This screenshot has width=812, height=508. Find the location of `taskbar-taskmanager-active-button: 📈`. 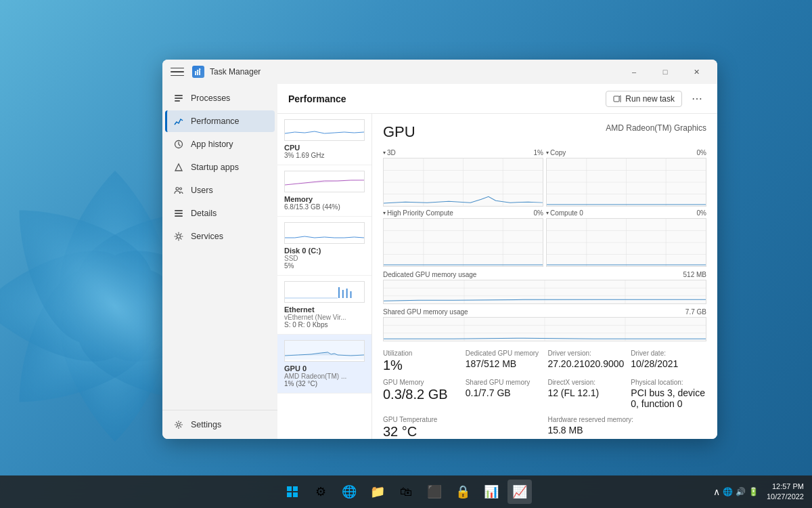

taskbar-taskmanager-active-button: 📈 is located at coordinates (520, 492).